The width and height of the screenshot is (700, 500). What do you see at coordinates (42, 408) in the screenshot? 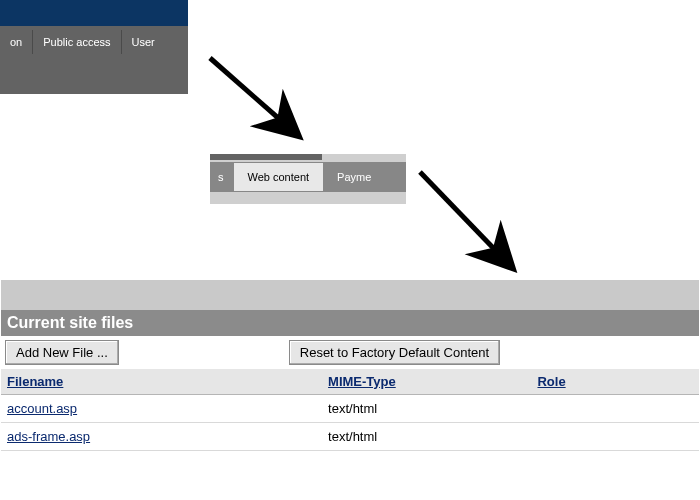
I see `file-link: account.asp` at bounding box center [42, 408].